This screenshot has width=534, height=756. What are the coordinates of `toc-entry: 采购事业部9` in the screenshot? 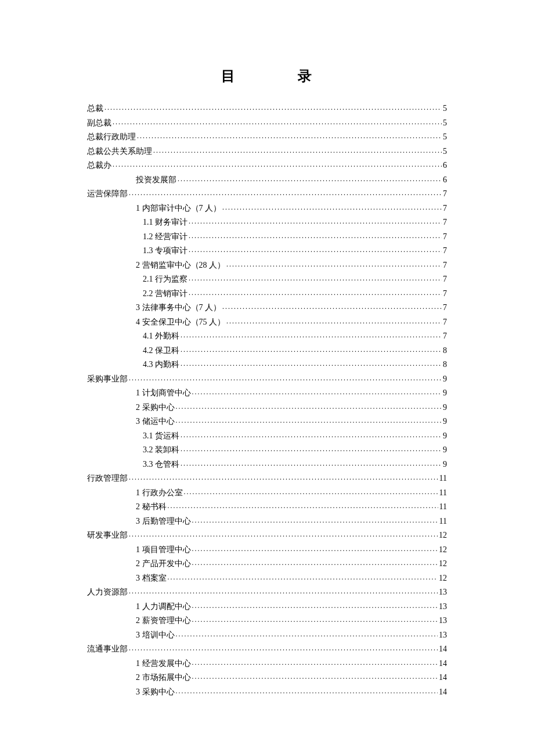 It's located at (267, 380).